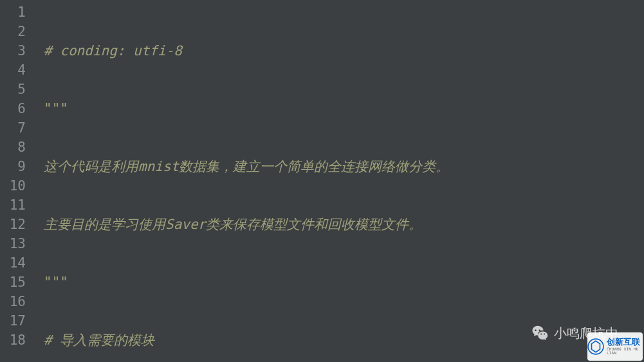 This screenshot has width=644, height=362. What do you see at coordinates (13, 89) in the screenshot?
I see `line-number: 5` at bounding box center [13, 89].